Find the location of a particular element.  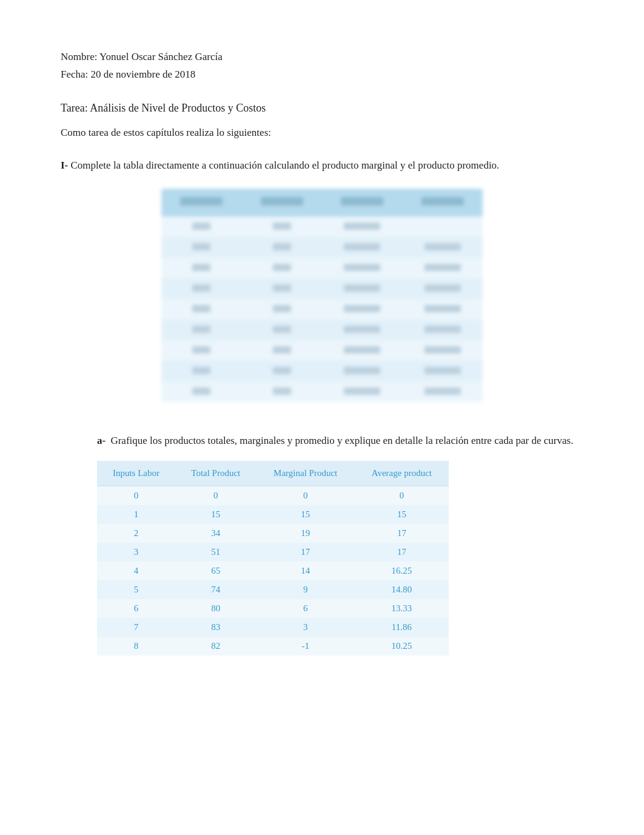

cell-inputs: 1 is located at coordinates (136, 514).